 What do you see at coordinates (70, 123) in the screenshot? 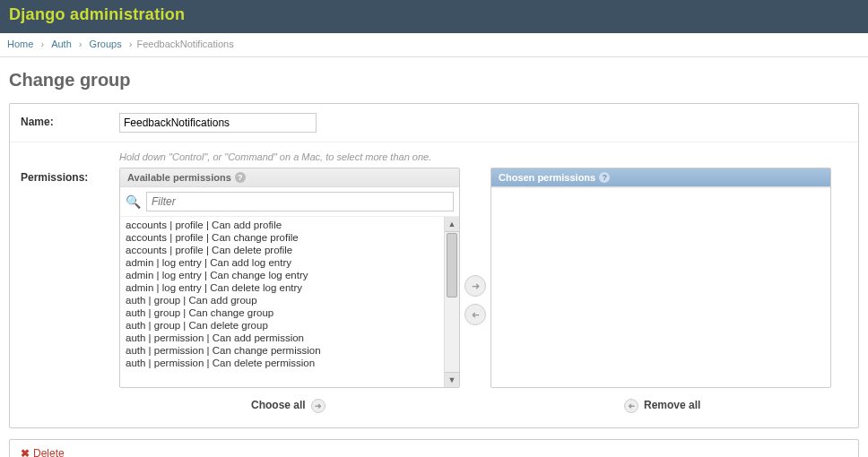
I see `name-label: Name:` at bounding box center [70, 123].